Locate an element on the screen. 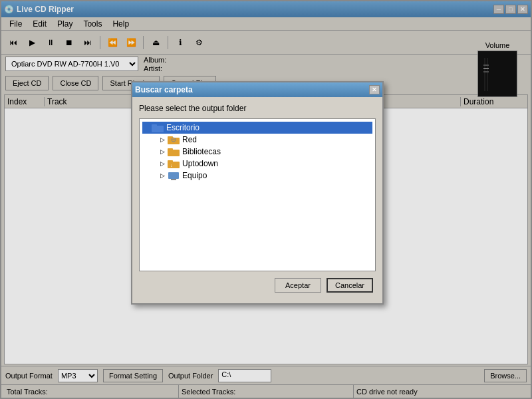 The width and height of the screenshot is (532, 399). expand-escritorio is located at coordinates (146, 128).